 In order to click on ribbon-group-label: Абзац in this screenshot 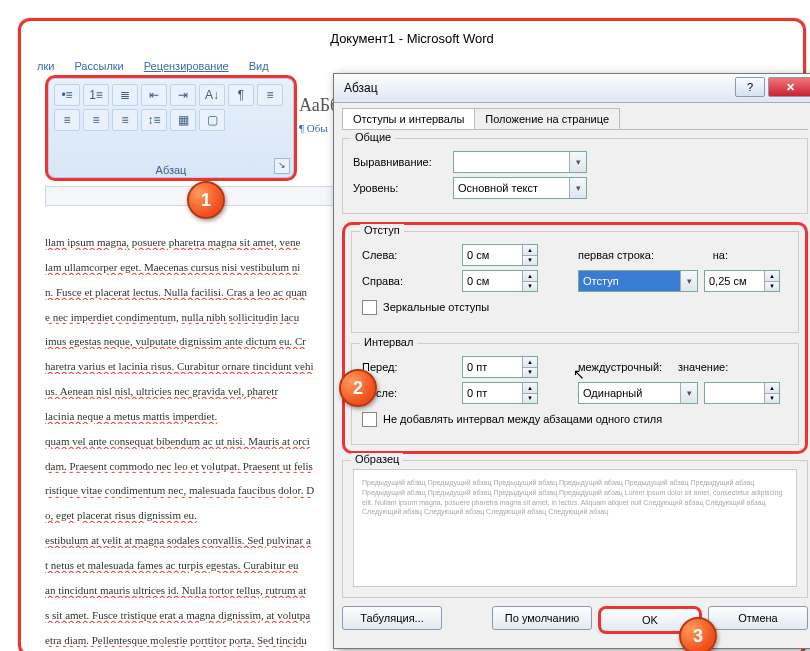, I will do `click(171, 170)`.